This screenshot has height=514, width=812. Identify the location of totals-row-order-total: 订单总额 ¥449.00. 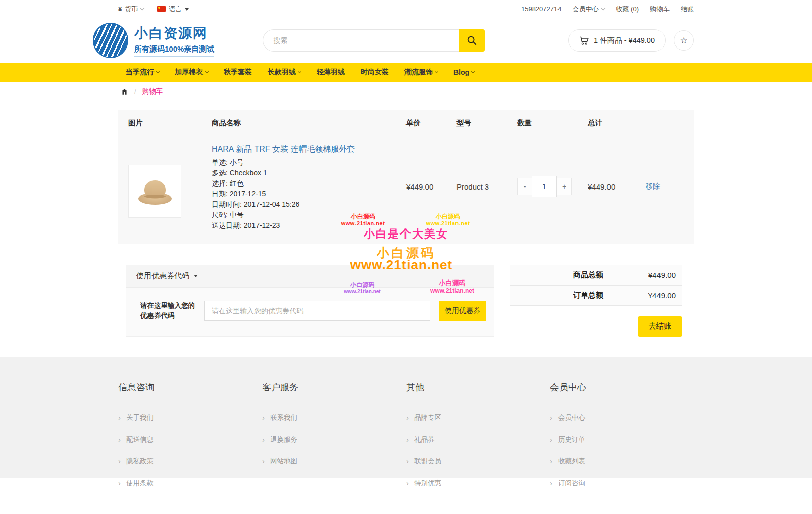
(596, 295).